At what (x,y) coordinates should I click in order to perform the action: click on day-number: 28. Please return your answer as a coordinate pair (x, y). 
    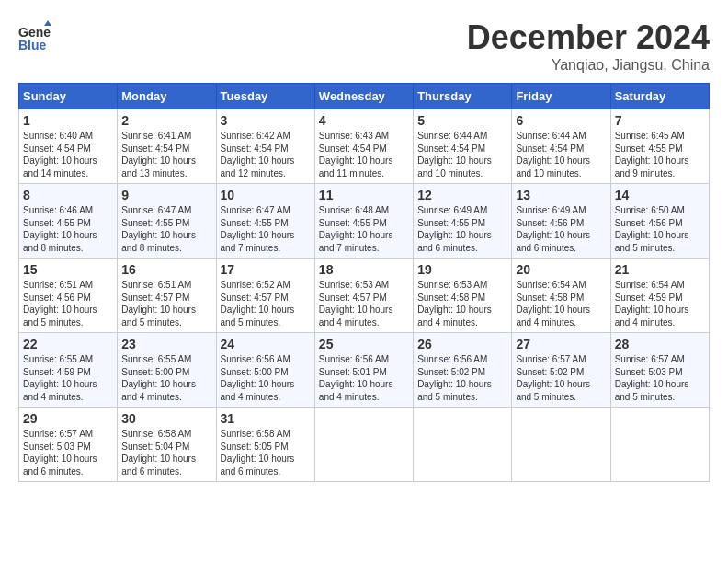
    Looking at the image, I should click on (660, 344).